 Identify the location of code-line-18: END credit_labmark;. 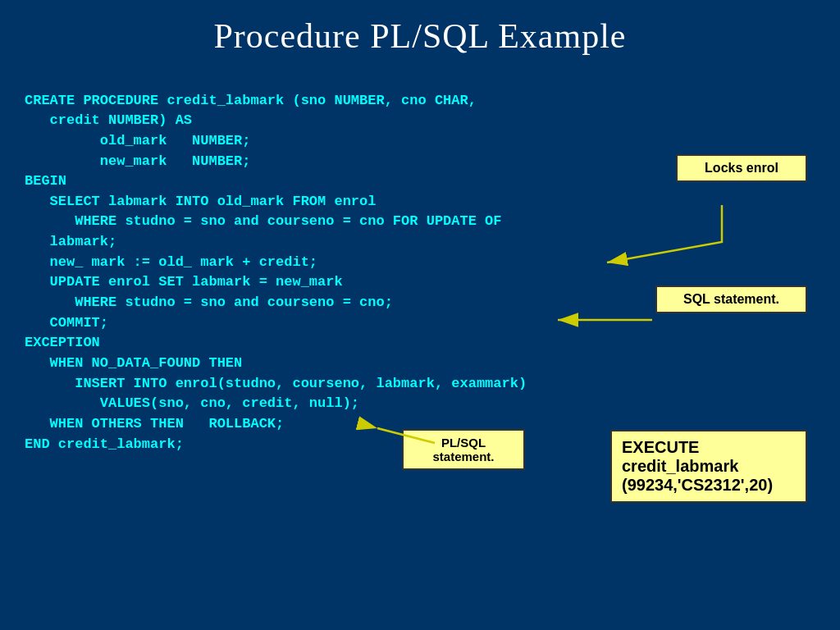
(104, 445).